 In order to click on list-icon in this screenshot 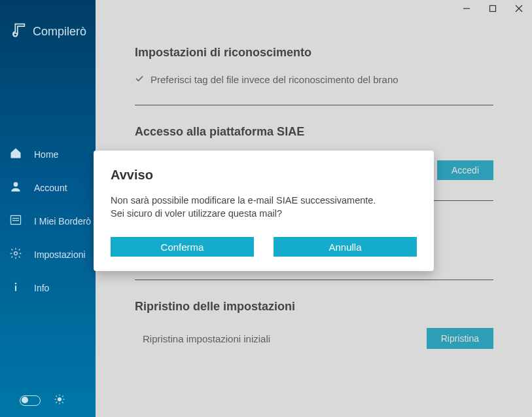, I will do `click(16, 221)`.